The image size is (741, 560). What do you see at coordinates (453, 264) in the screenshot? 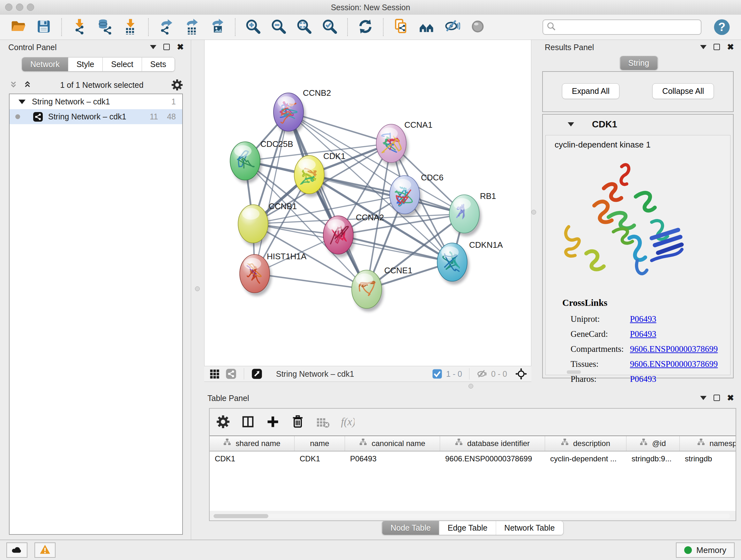
I see `node-CDKN1A` at bounding box center [453, 264].